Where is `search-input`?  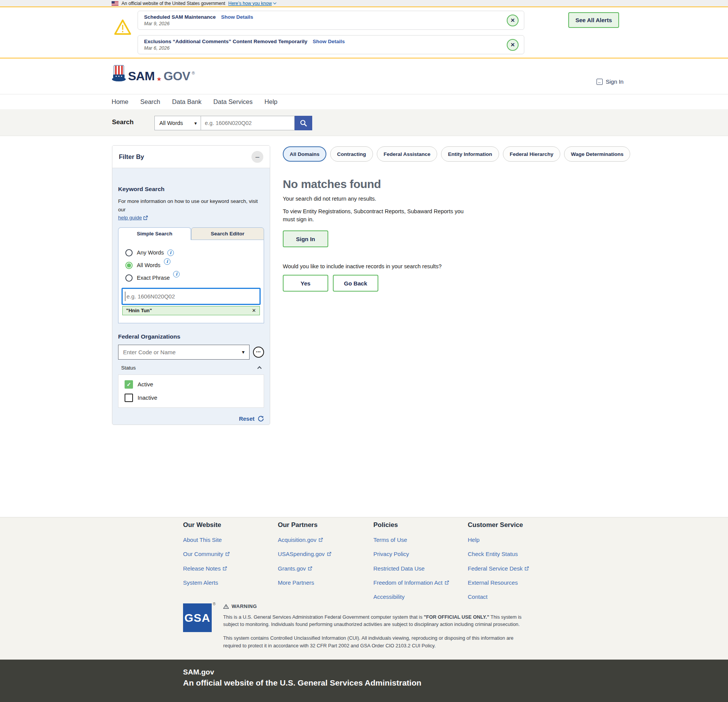 search-input is located at coordinates (248, 123).